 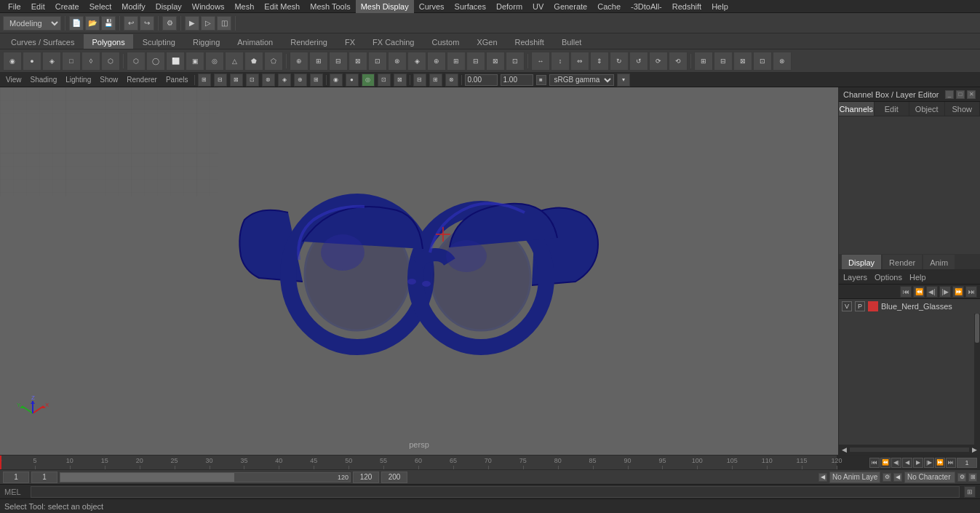 What do you see at coordinates (252, 80) in the screenshot?
I see `vc-icon4: ⊡` at bounding box center [252, 80].